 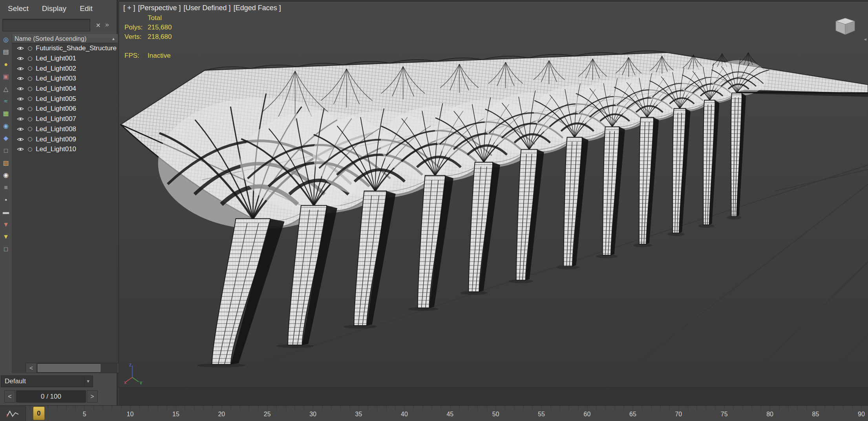 What do you see at coordinates (54, 9) in the screenshot?
I see `menu-display: Display` at bounding box center [54, 9].